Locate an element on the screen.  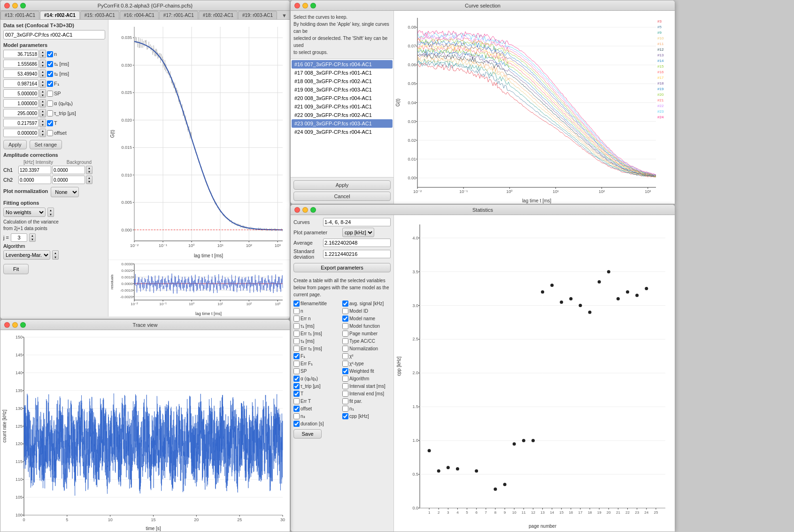
stats-average-input is located at coordinates (357, 243).